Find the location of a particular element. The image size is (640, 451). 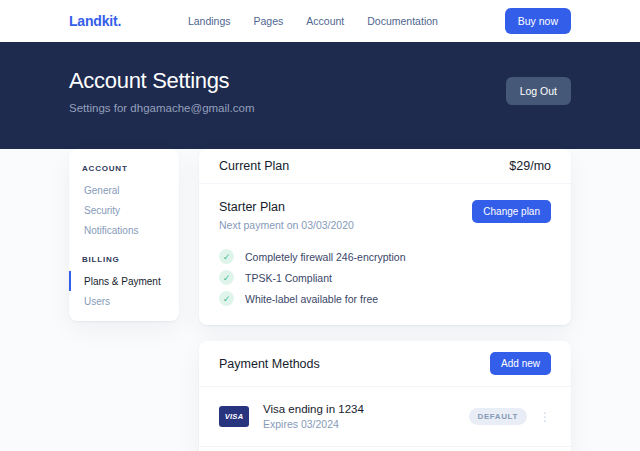

nav-links: Landings Pages Account Documentation is located at coordinates (313, 21).